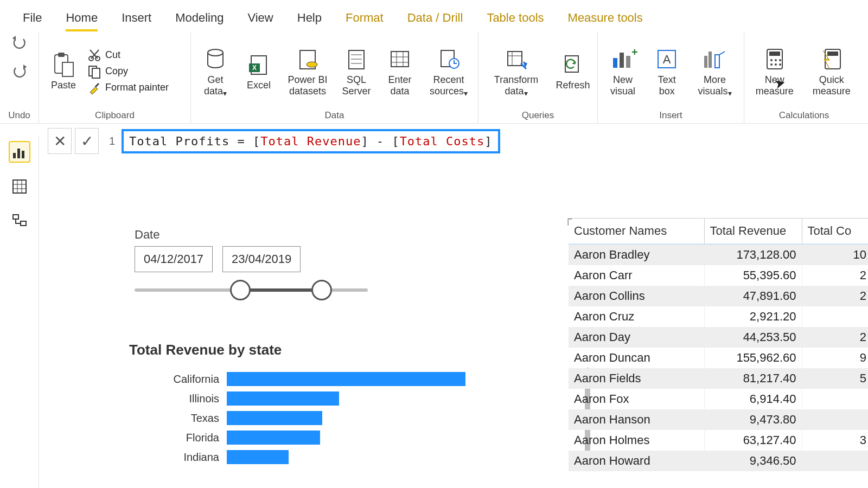 This screenshot has height=488, width=868. Describe the element at coordinates (308, 72) in the screenshot. I see `pbids-button: Power BI datasets` at that location.